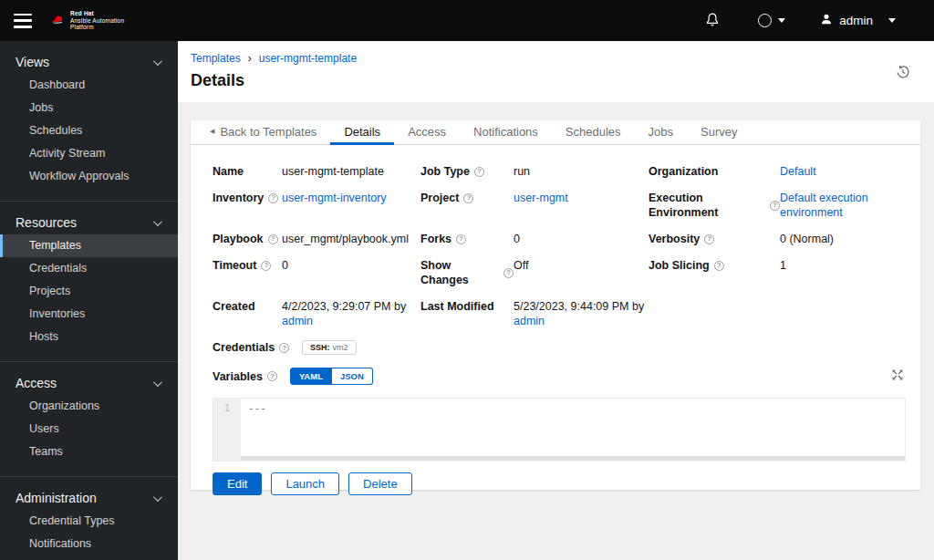  Describe the element at coordinates (559, 376) in the screenshot. I see `field-variables: Variables YAML JSON` at that location.